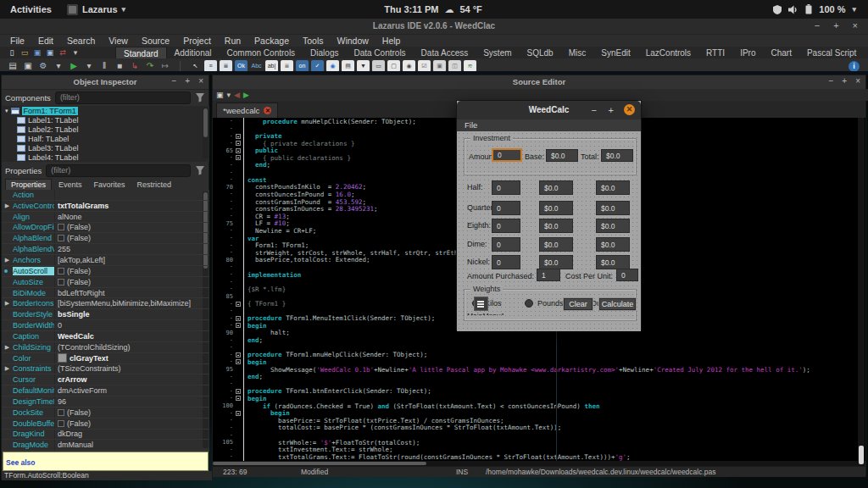  What do you see at coordinates (353, 41) in the screenshot?
I see `menu-window: Window` at bounding box center [353, 41].